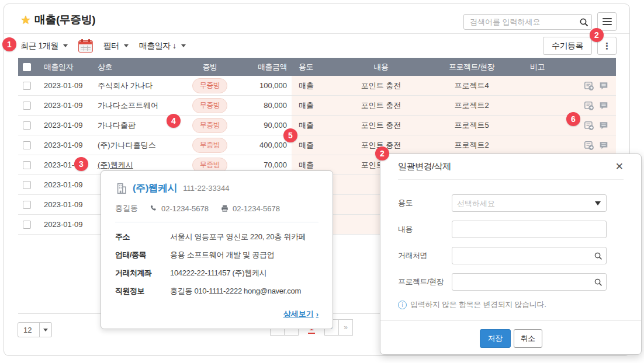  What do you see at coordinates (301, 314) in the screenshot?
I see `detail-view-link: 상세보기›` at bounding box center [301, 314].